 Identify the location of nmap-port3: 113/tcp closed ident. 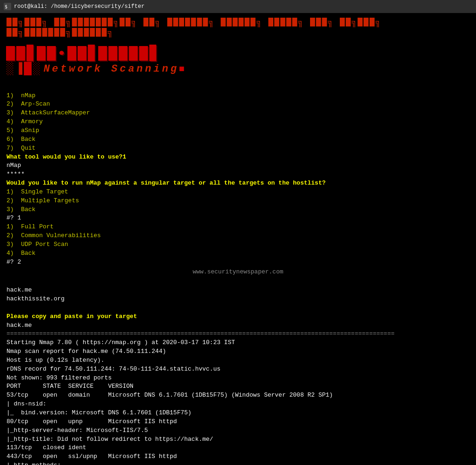
(238, 448).